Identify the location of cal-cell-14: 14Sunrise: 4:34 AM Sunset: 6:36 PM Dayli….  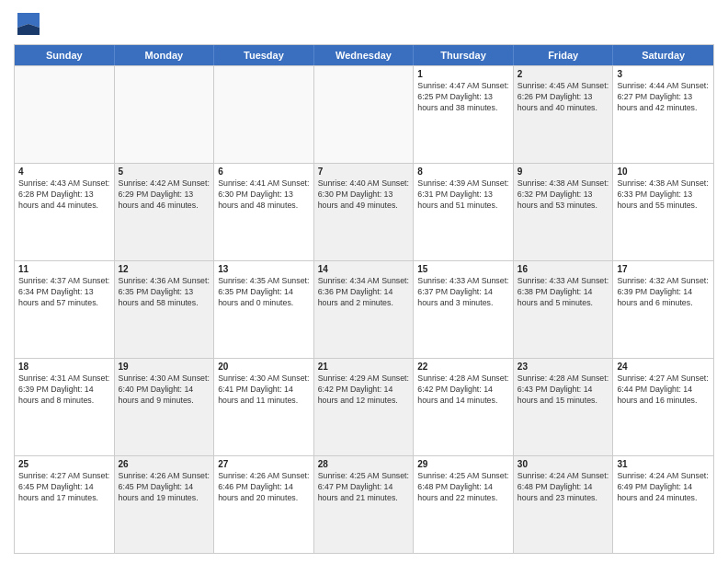
(364, 309).